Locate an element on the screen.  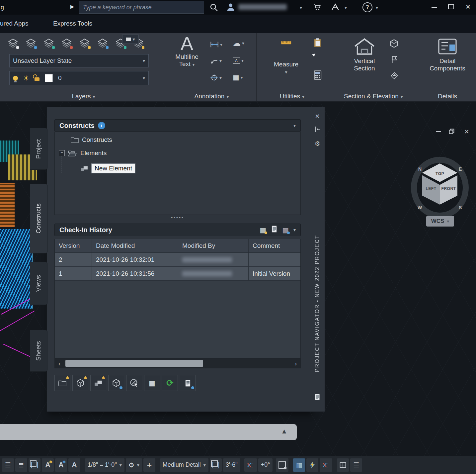
repath-xref-button is located at coordinates (188, 383).